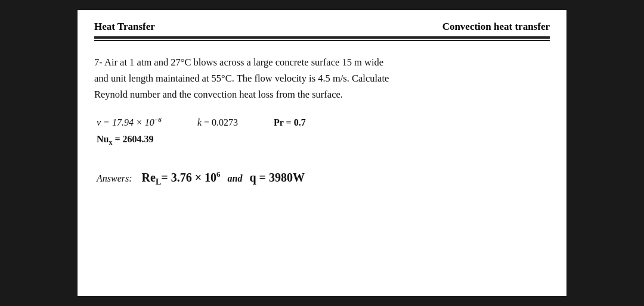 This screenshot has height=306, width=644. Describe the element at coordinates (131, 123) in the screenshot. I see `v-equals: = 17.94 × 10−6` at that location.